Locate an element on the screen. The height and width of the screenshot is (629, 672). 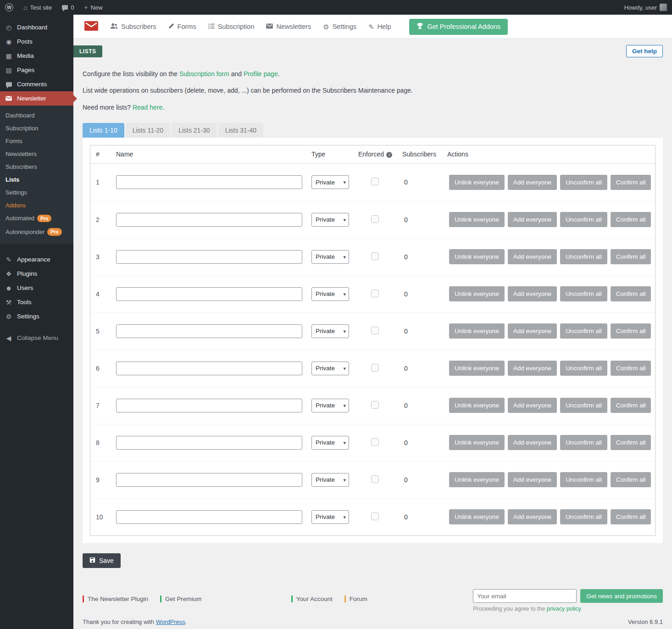
sidebar-item-tools: ⚒ Tools is located at coordinates (37, 302).